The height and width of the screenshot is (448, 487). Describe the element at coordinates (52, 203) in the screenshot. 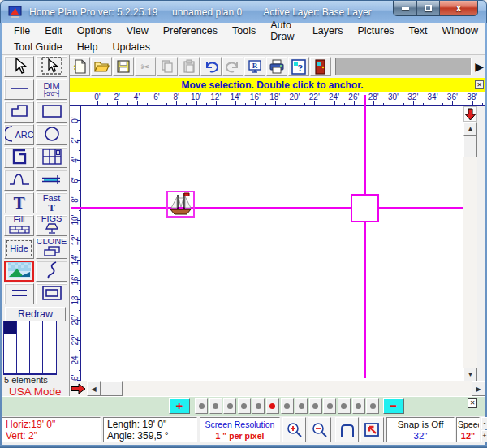

I see `fast-text-tool-button: FastT` at that location.